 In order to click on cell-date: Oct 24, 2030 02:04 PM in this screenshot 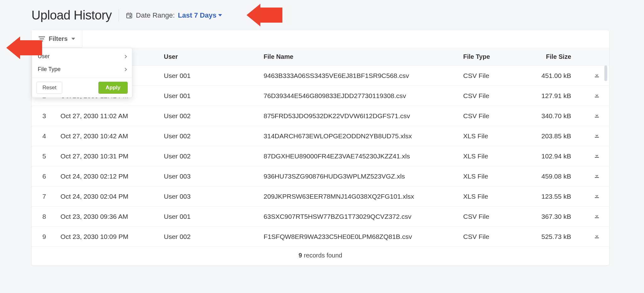, I will do `click(108, 196)`.